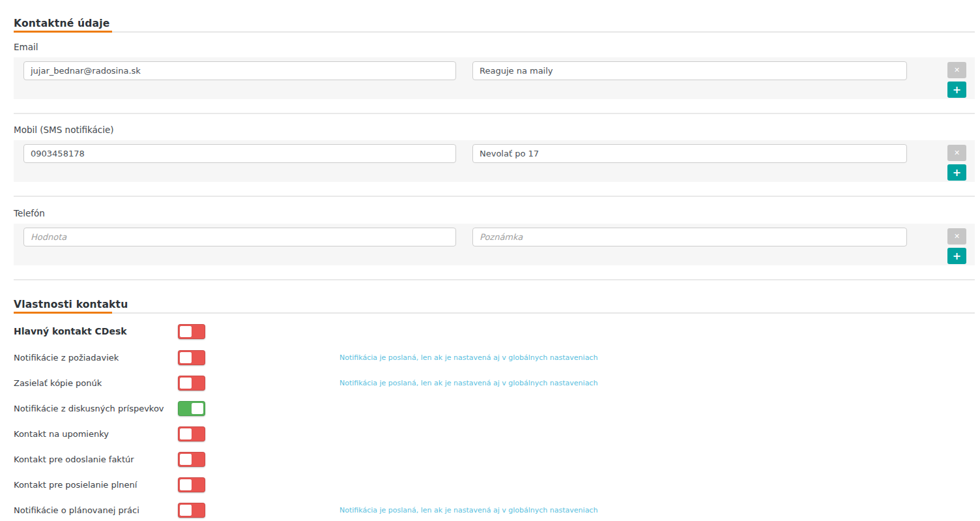 The height and width of the screenshot is (521, 980). I want to click on property-row-main-contact: Hlavný kontakt CDesk, so click(489, 331).